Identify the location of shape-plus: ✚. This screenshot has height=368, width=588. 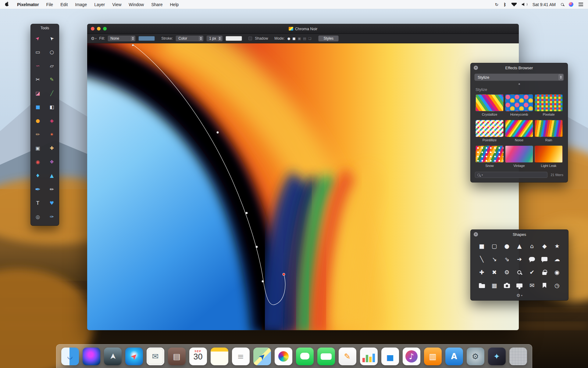
(482, 272).